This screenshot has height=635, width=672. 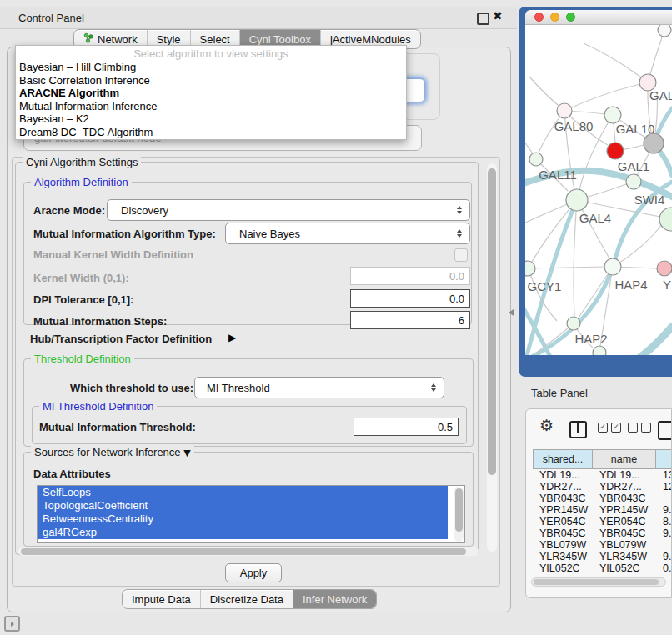 I want to click on mi-steps-field: 6, so click(x=410, y=320).